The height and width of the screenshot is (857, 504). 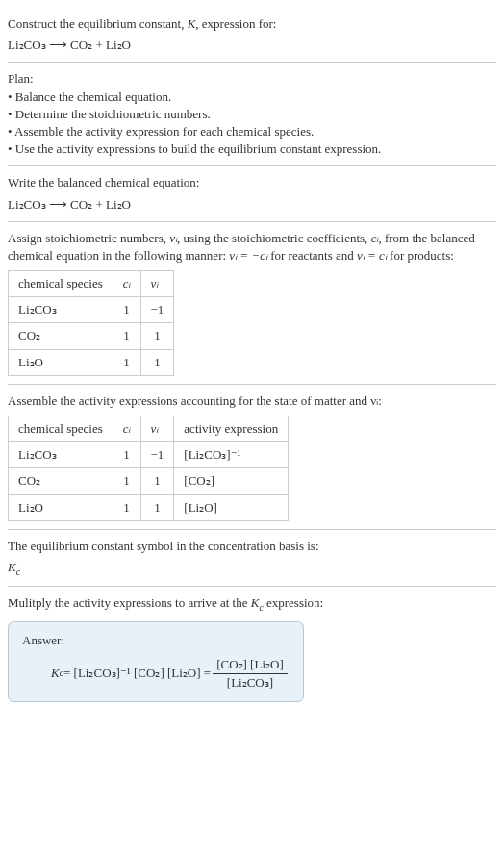 I want to click on stoich-h3: νᵢ, so click(x=158, y=285).